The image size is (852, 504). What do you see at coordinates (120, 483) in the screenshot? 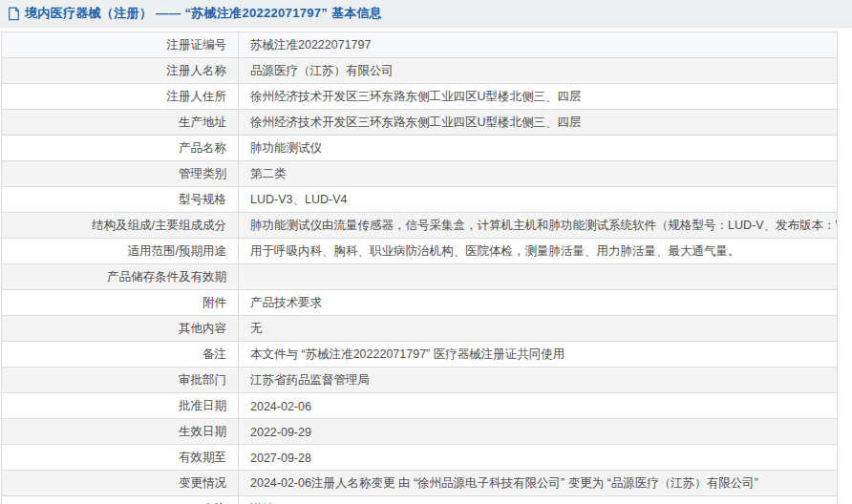
I see `row-label: 变更情况` at bounding box center [120, 483].